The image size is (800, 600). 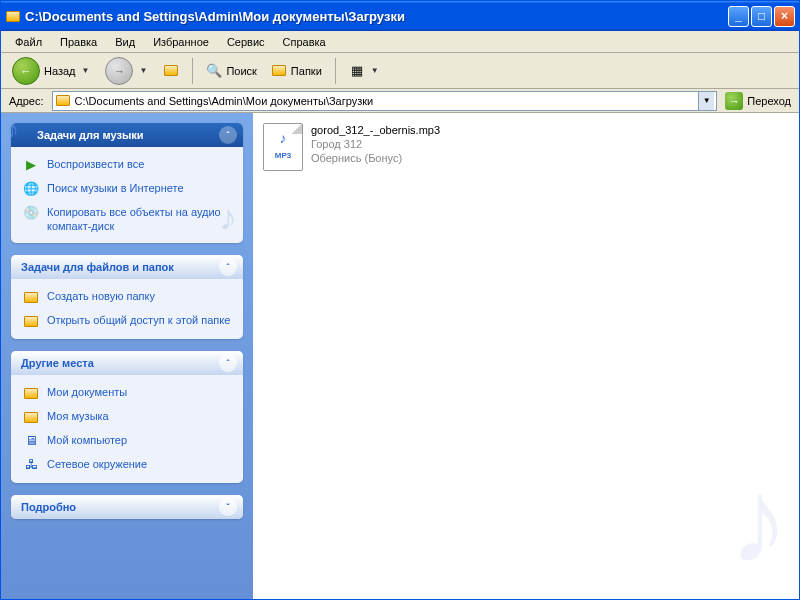 What do you see at coordinates (304, 42) in the screenshot?
I see `menu-help: Справка` at bounding box center [304, 42].